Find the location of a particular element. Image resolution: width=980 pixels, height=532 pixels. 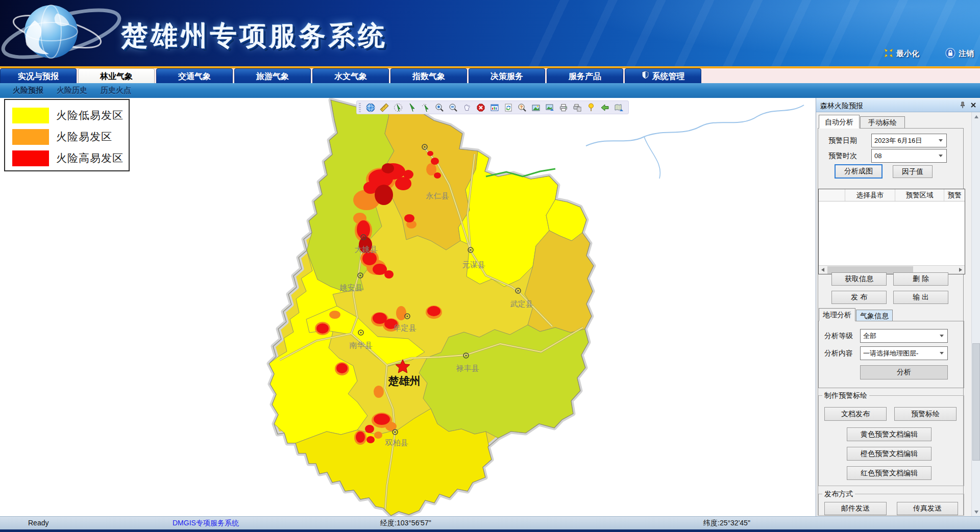

zoom-in-icon is located at coordinates (439, 108).